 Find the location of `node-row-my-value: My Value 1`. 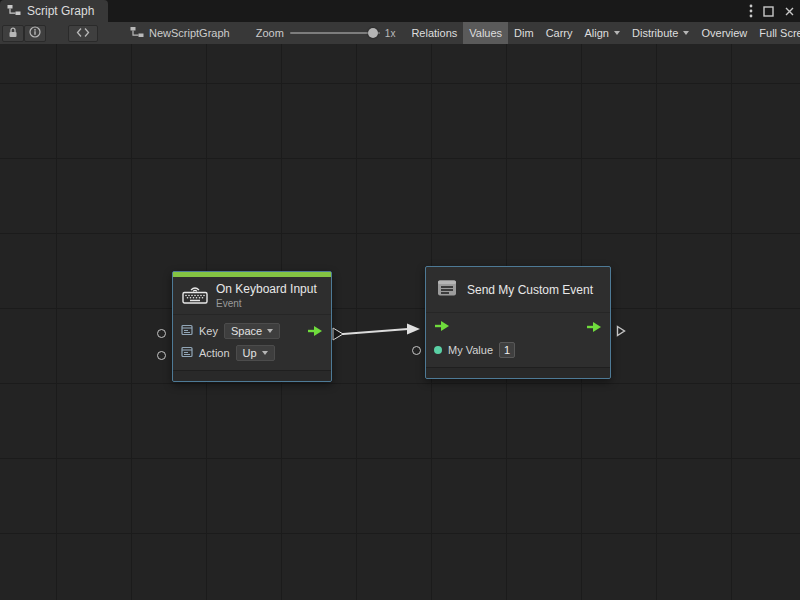

node-row-my-value: My Value 1 is located at coordinates (518, 350).